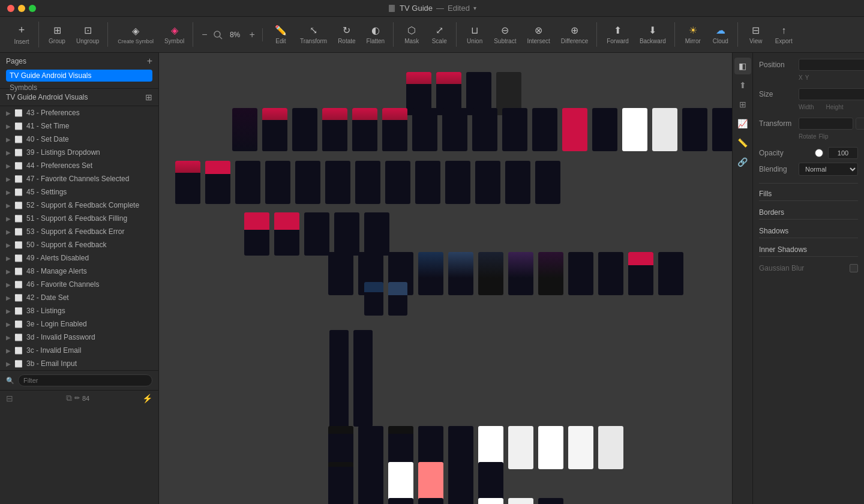 The width and height of the screenshot is (864, 504). Describe the element at coordinates (412, 35) in the screenshot. I see `mask-button: ⬡ Mask` at that location.